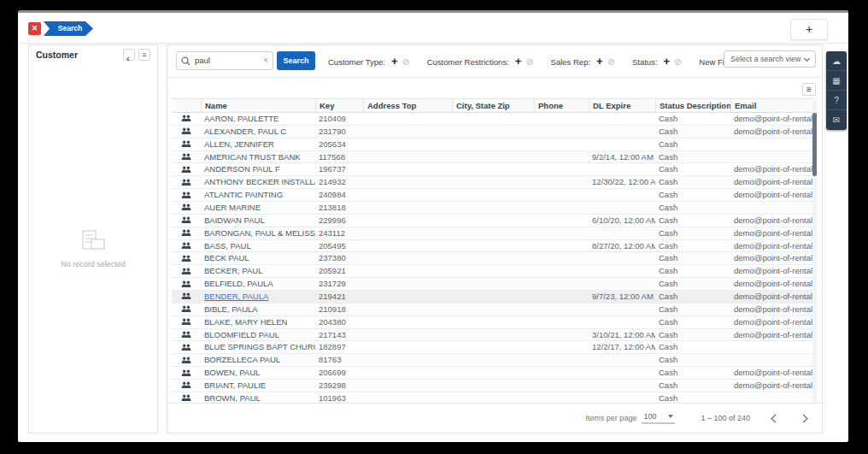 This screenshot has height=454, width=868. What do you see at coordinates (693, 106) in the screenshot?
I see `column-header-status: Status Description` at bounding box center [693, 106].